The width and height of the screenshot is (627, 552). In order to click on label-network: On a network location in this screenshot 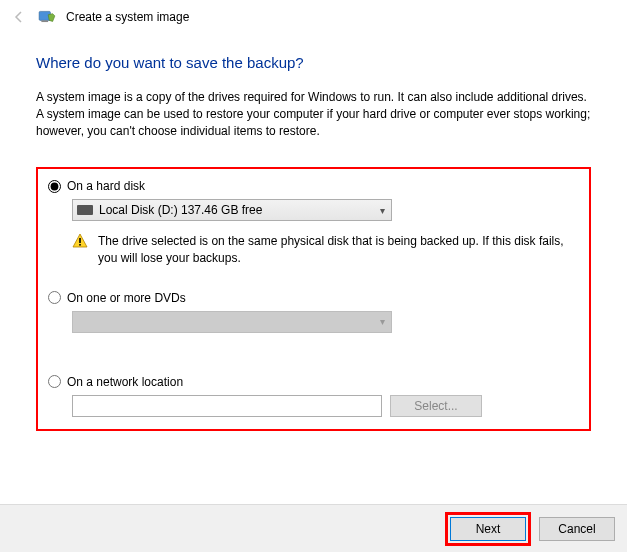, I will do `click(125, 382)`.